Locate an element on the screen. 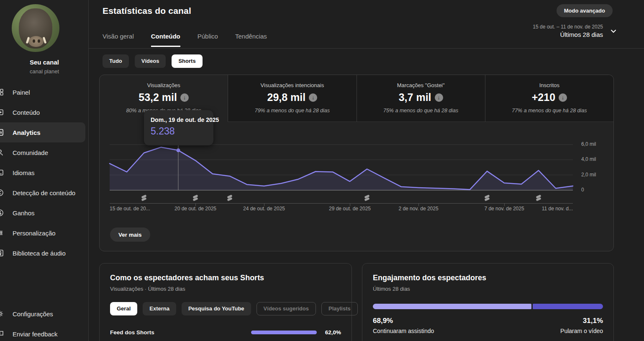 This screenshot has width=644, height=341. sidebar-item-label: Idiomas is located at coordinates (23, 173).